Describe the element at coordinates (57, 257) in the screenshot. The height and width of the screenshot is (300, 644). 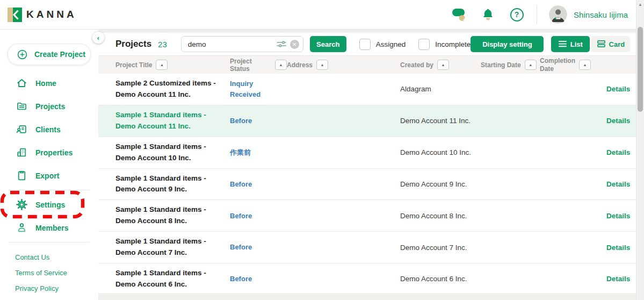
I see `footer-link-contact-us: Contact Us` at that location.